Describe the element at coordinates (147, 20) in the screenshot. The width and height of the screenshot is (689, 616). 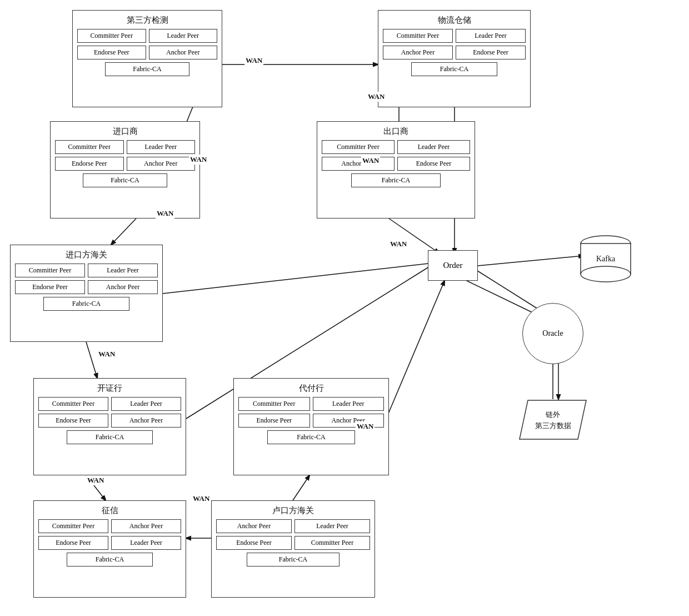
I see `third-party-title: 第三方检测` at that location.